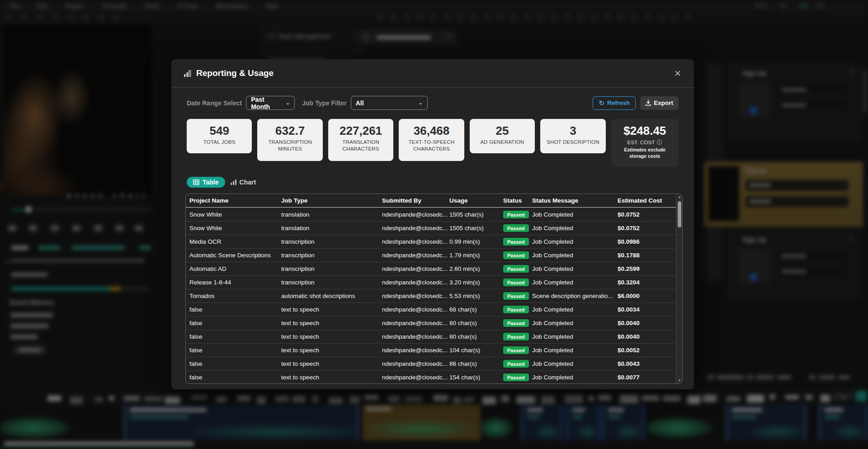  What do you see at coordinates (502, 131) in the screenshot?
I see `stat-value: 25` at bounding box center [502, 131].